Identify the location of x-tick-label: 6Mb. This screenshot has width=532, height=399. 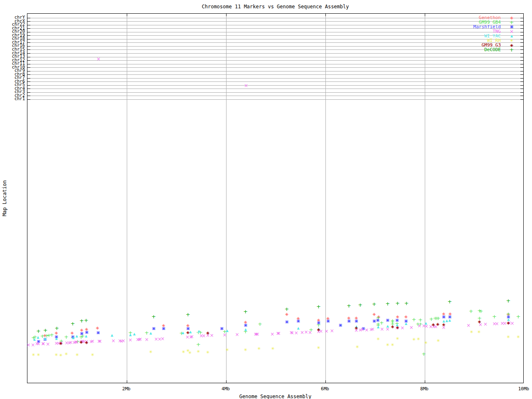
(325, 389).